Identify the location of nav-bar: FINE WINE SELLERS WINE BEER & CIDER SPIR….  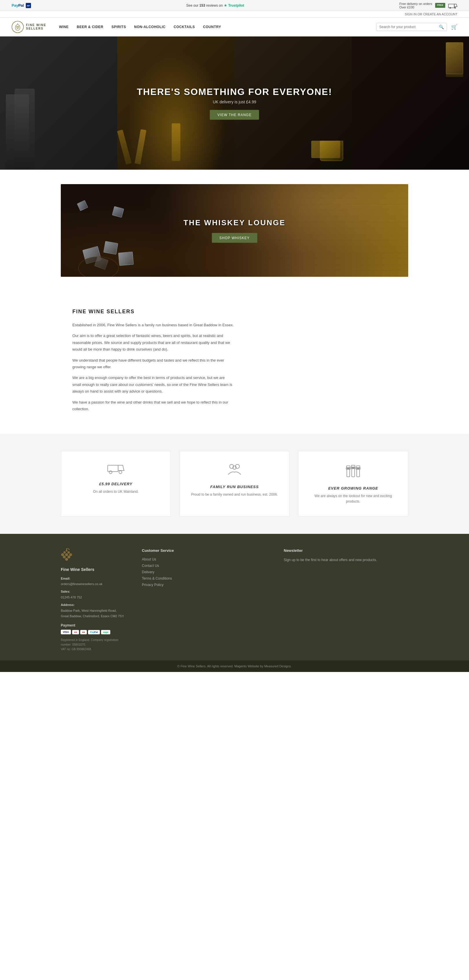
(234, 27).